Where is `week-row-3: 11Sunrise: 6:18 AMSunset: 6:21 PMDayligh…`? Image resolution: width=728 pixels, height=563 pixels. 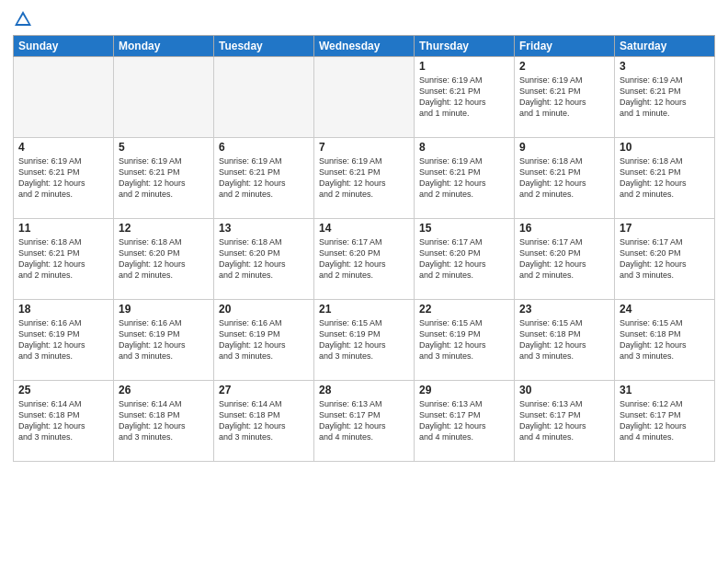
week-row-3: 11Sunrise: 6:18 AMSunset: 6:21 PMDayligh… is located at coordinates (364, 259).